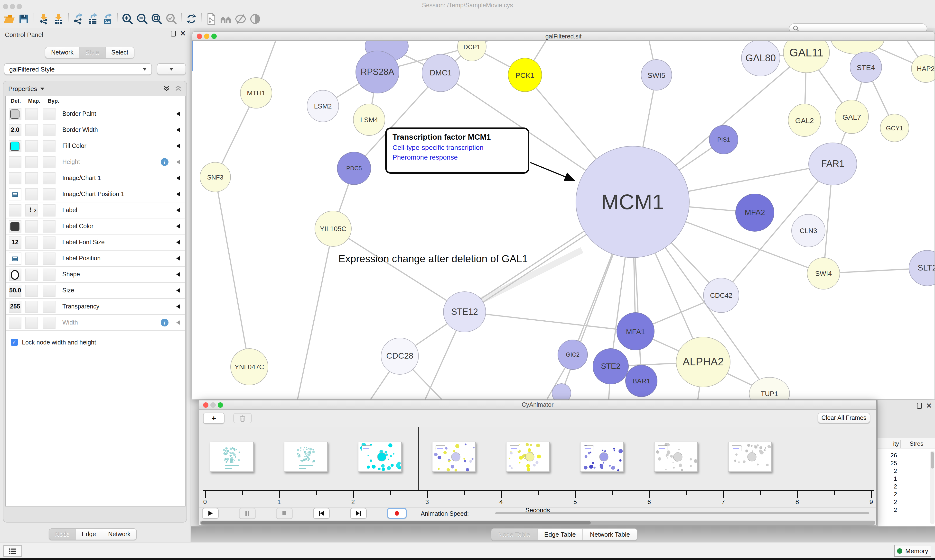 Image resolution: width=935 pixels, height=560 pixels. What do you see at coordinates (79, 19) in the screenshot?
I see `export-network-icon` at bounding box center [79, 19].